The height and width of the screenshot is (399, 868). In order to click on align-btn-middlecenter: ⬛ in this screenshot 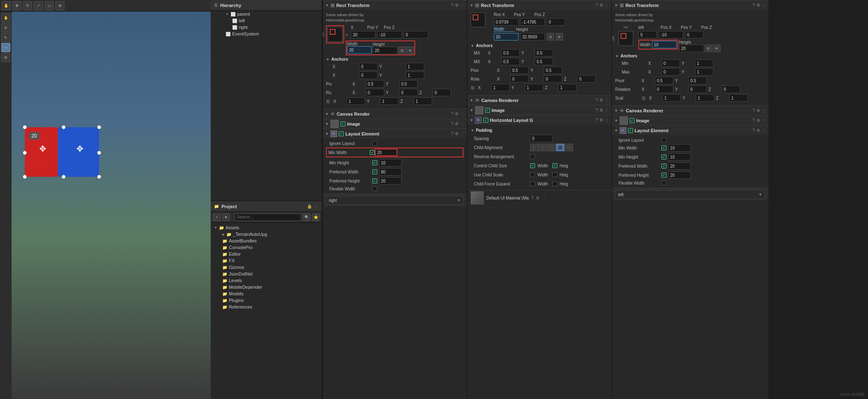, I will do `click(569, 147)`.